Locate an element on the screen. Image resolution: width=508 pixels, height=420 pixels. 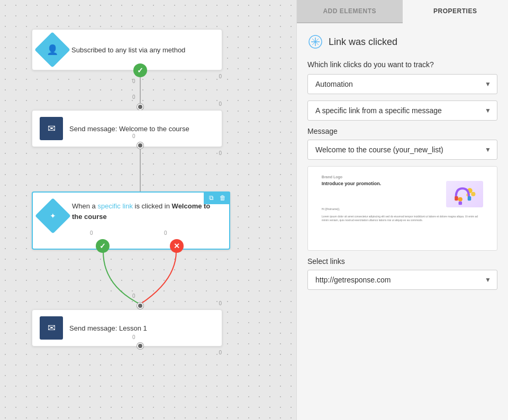
select-links-section: Select links http://getresponse.com ▼ is located at coordinates (402, 273).